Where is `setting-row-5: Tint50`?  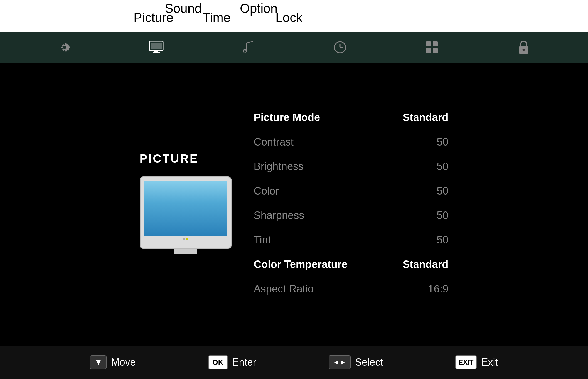 setting-row-5: Tint50 is located at coordinates (351, 240).